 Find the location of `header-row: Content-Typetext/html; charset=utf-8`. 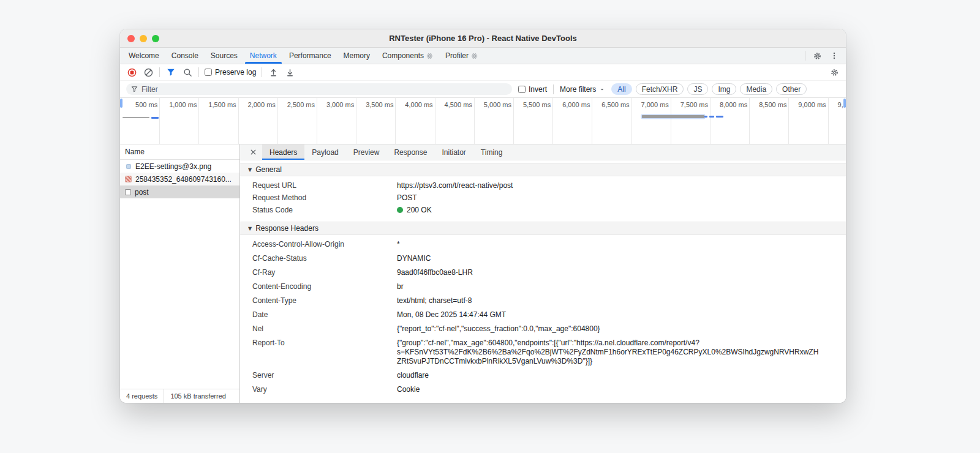

header-row: Content-Typetext/html; charset=utf-8 is located at coordinates (543, 301).